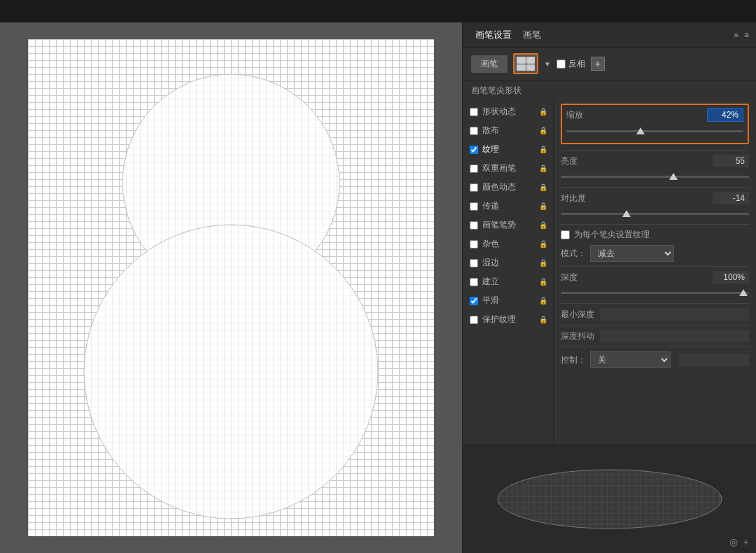  Describe the element at coordinates (725, 115) in the screenshot. I see `scale-input` at that location.